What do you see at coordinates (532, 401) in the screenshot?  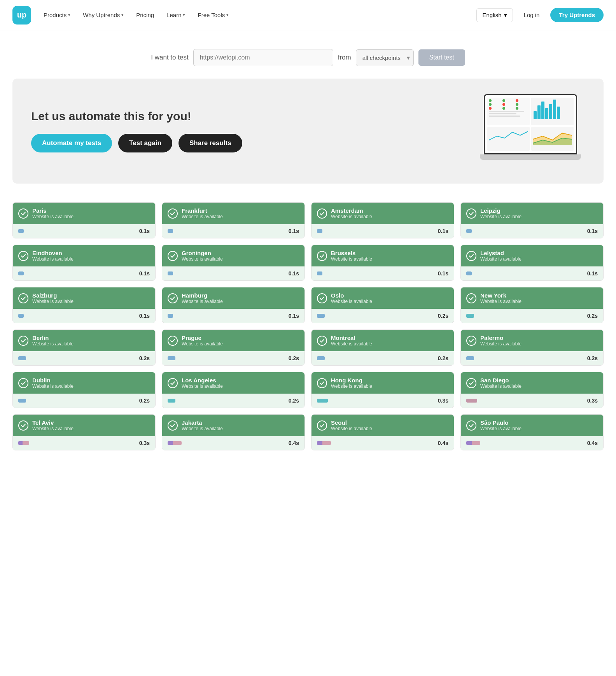 I see `card-body: 0.3s` at bounding box center [532, 401].